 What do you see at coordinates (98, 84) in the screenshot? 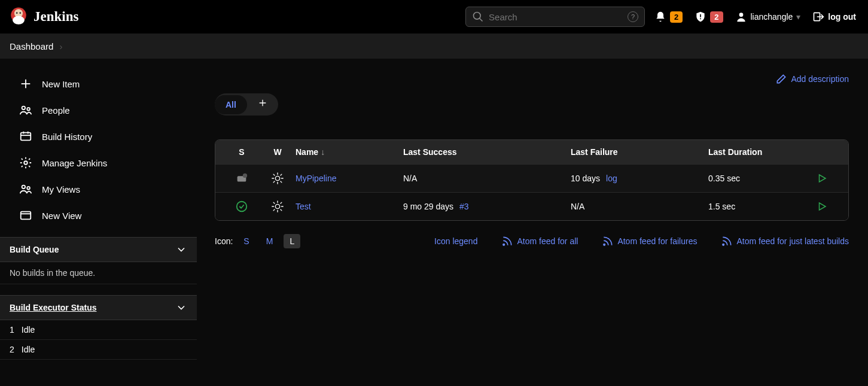
I see `sidebar-item-new-item: New Item` at bounding box center [98, 84].